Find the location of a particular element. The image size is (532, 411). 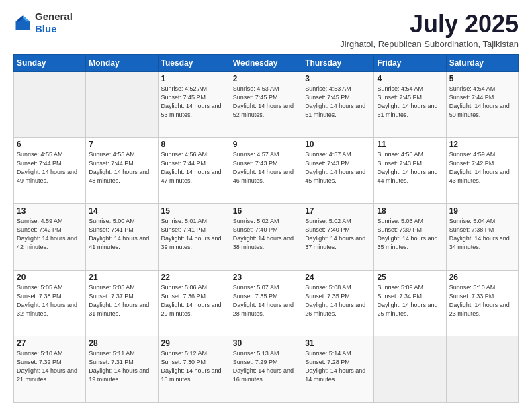

day-number: 29 is located at coordinates (194, 343).